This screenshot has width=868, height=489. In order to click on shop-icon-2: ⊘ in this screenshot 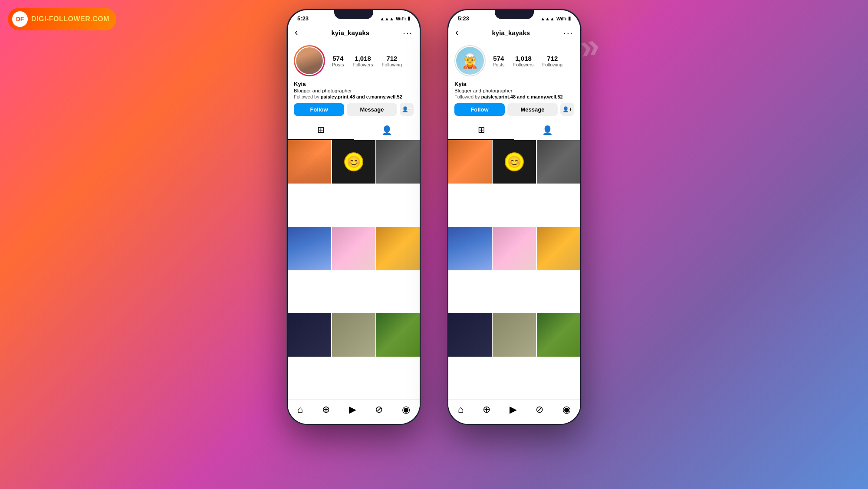, I will do `click(539, 410)`.